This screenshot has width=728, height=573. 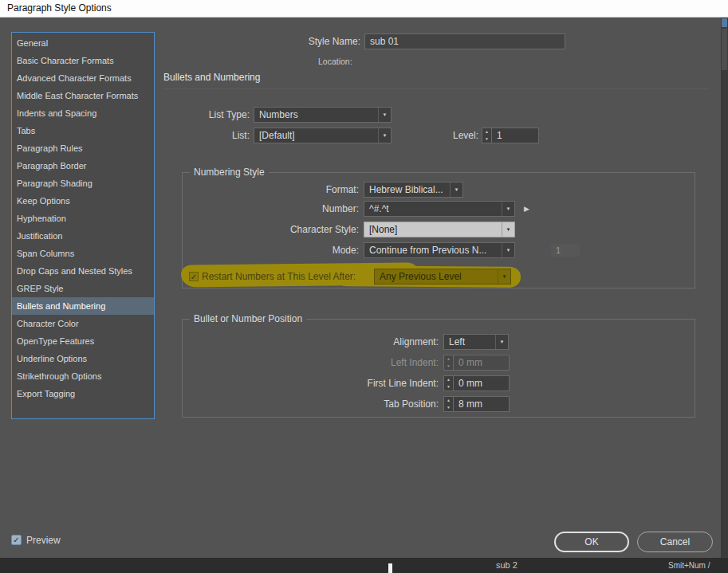 I want to click on scrollbar, so click(x=724, y=288).